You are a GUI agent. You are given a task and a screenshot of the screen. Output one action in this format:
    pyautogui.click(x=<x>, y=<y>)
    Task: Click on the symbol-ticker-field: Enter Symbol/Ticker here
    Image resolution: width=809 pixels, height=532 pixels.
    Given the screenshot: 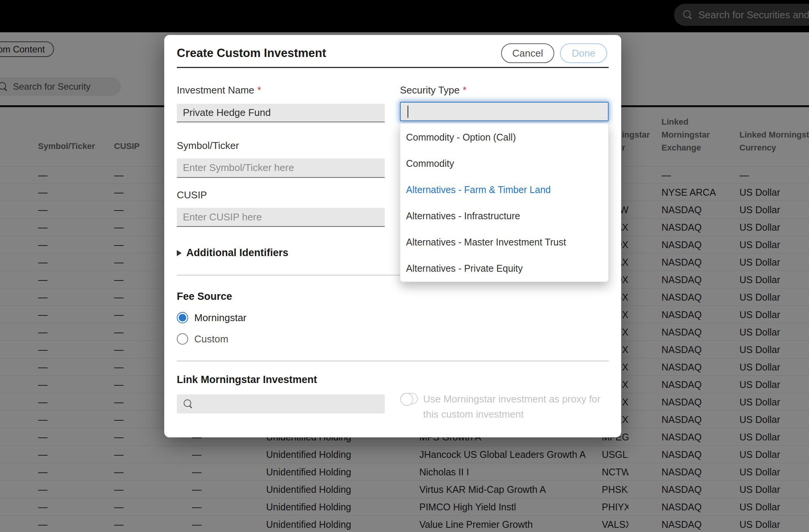 What is the action you would take?
    pyautogui.click(x=281, y=168)
    